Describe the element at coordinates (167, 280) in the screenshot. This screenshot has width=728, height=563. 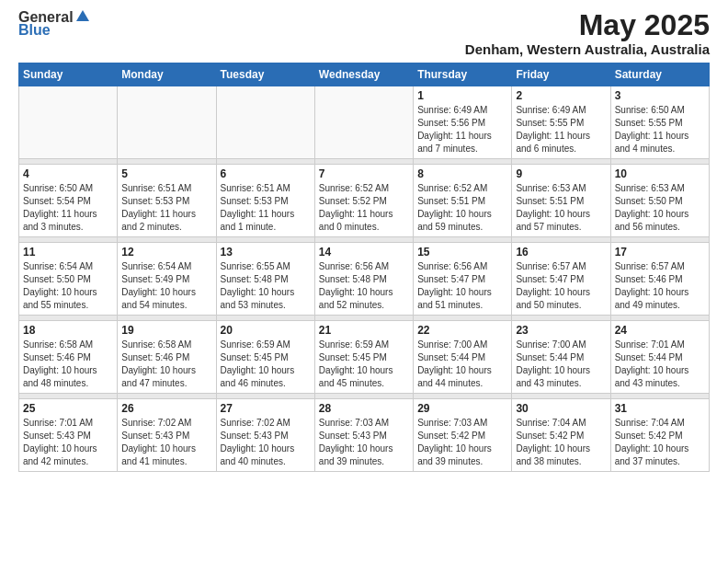
I see `calendar-cell: 12Sunrise: 6:54 AM Sunset: 5:49 PM Dayli…` at that location.